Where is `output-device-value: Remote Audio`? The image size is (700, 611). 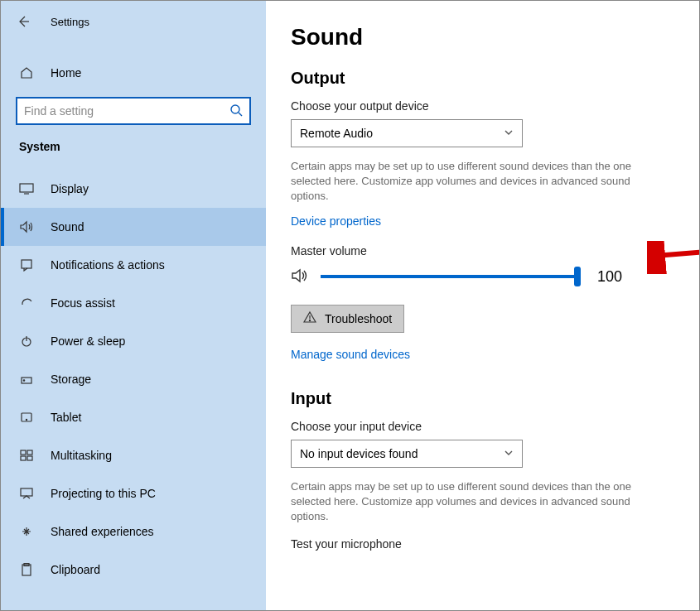 output-device-value: Remote Audio is located at coordinates (336, 133).